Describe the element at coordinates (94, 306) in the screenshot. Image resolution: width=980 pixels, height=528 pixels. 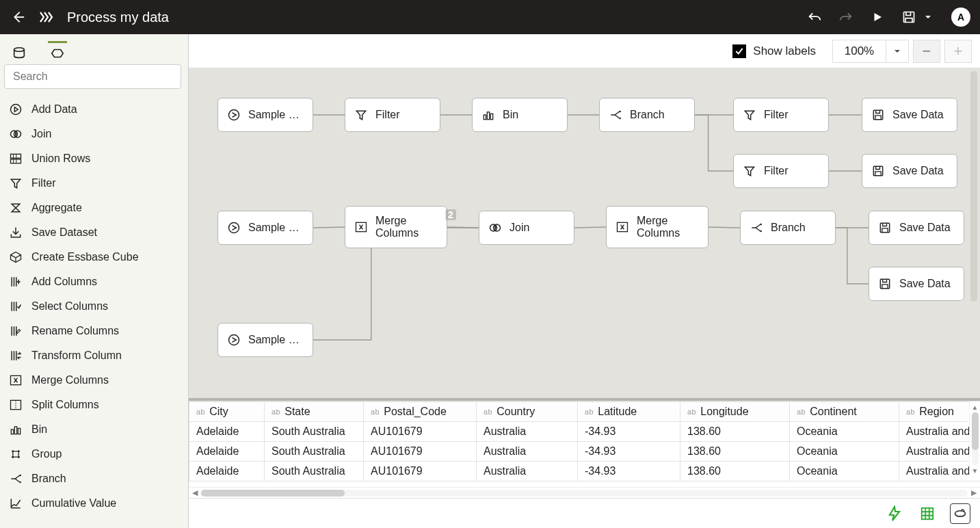
I see `sidebar-step-select-columns: Select Columns` at that location.